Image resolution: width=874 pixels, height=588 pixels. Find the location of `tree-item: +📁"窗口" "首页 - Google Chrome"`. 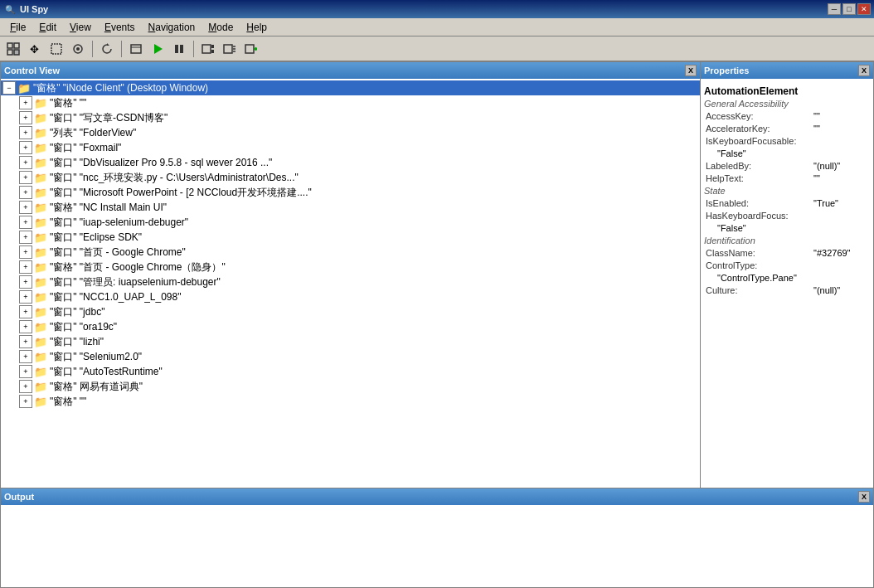

tree-item: +📁"窗口" "首页 - Google Chrome" is located at coordinates (350, 252).